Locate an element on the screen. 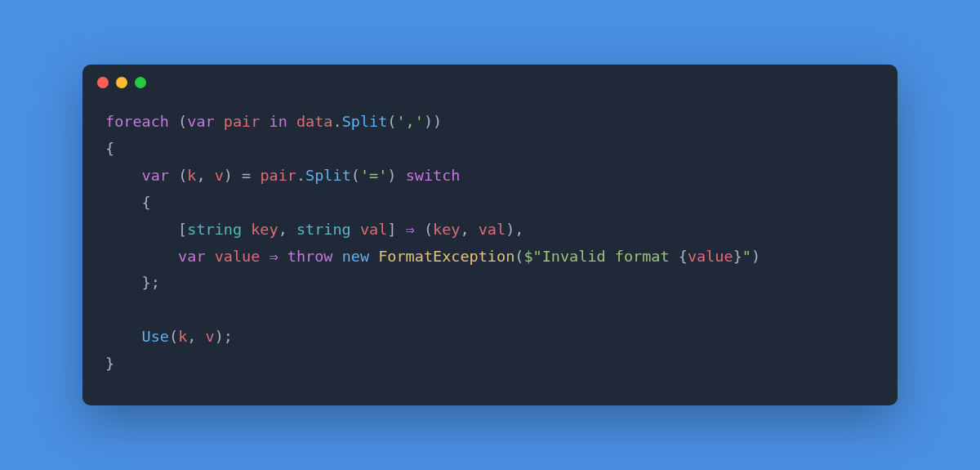 The width and height of the screenshot is (980, 470). str-dollar: $ is located at coordinates (528, 257).